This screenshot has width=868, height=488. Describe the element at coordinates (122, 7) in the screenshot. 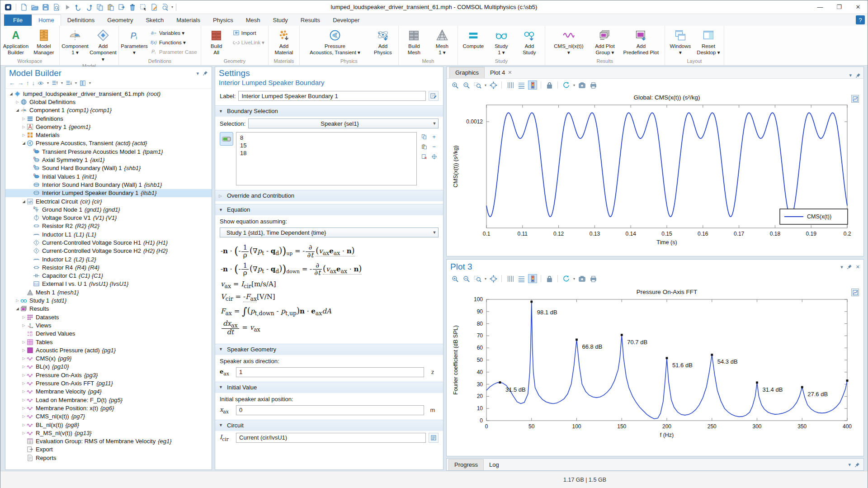

I see `duplicate-icon` at that location.